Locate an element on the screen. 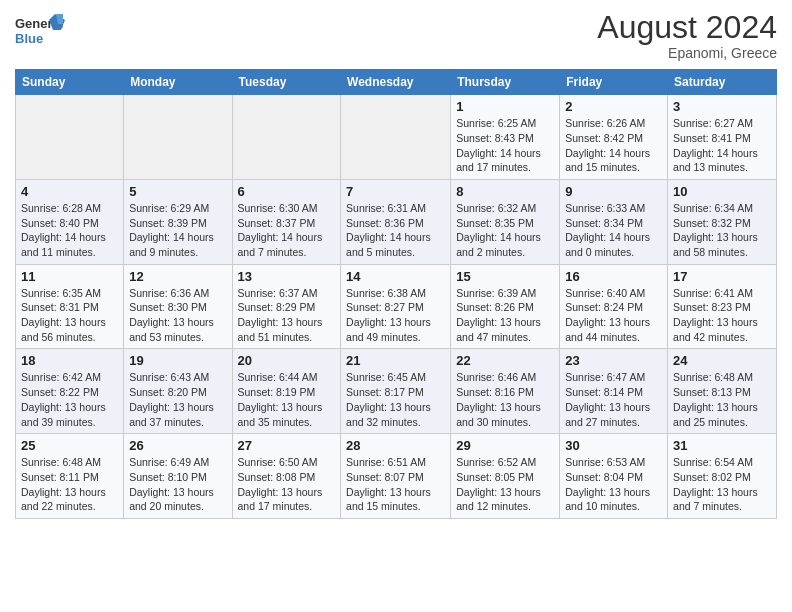 The image size is (792, 612). calendar-cell: 30Sunrise: 6:53 AM Sunset: 8:04 PM Dayli… is located at coordinates (614, 476).